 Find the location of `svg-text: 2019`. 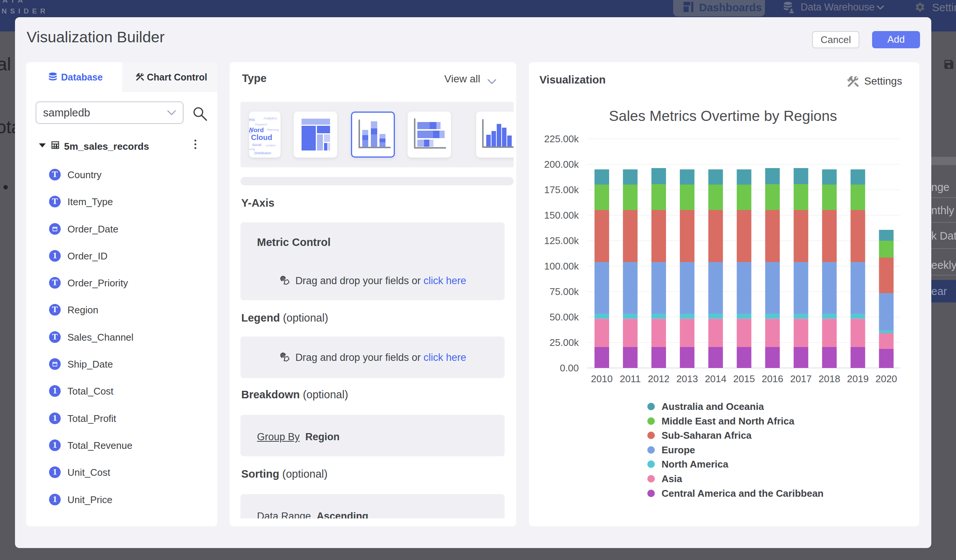

svg-text: 2019 is located at coordinates (858, 379).